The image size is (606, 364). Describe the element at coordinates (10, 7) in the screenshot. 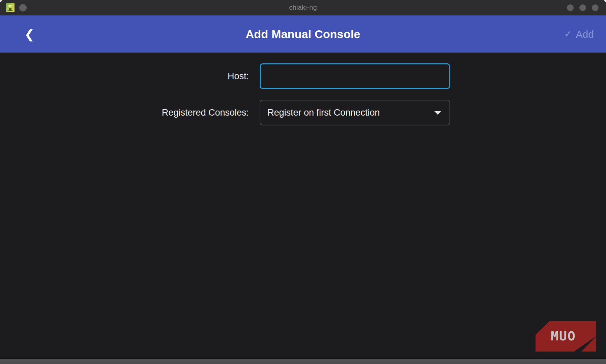

I see `chiaki-ng-app-icon` at that location.